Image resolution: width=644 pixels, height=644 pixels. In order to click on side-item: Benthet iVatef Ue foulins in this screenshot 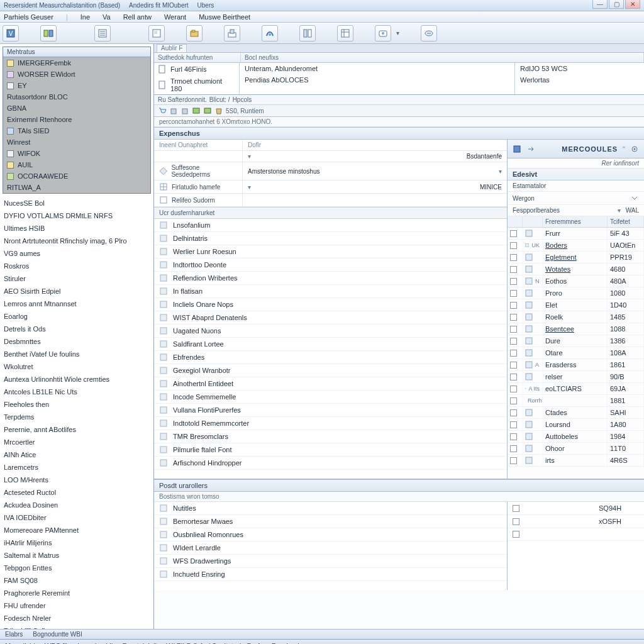, I will do `click(79, 355)`.